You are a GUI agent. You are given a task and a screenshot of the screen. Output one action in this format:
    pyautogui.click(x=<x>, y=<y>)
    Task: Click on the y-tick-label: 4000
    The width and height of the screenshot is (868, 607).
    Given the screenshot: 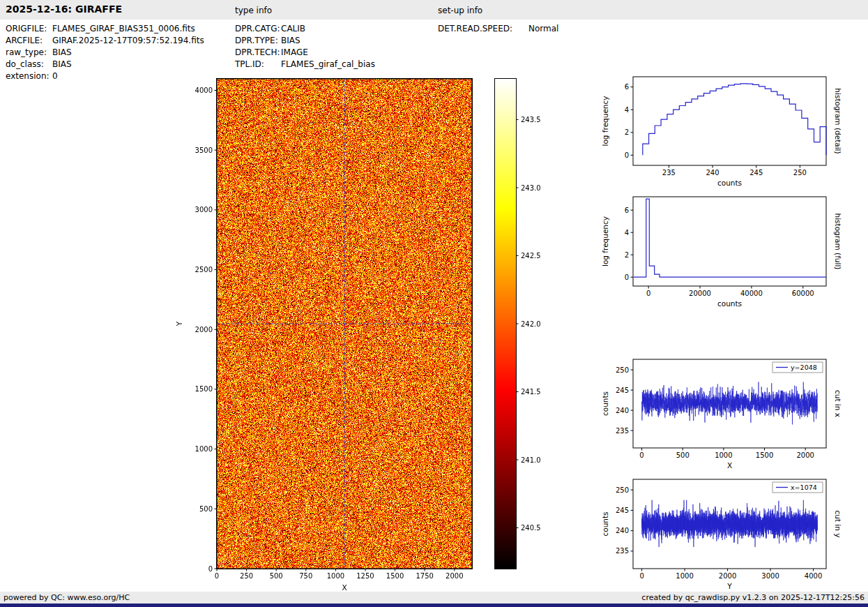 What is the action you would take?
    pyautogui.click(x=204, y=91)
    